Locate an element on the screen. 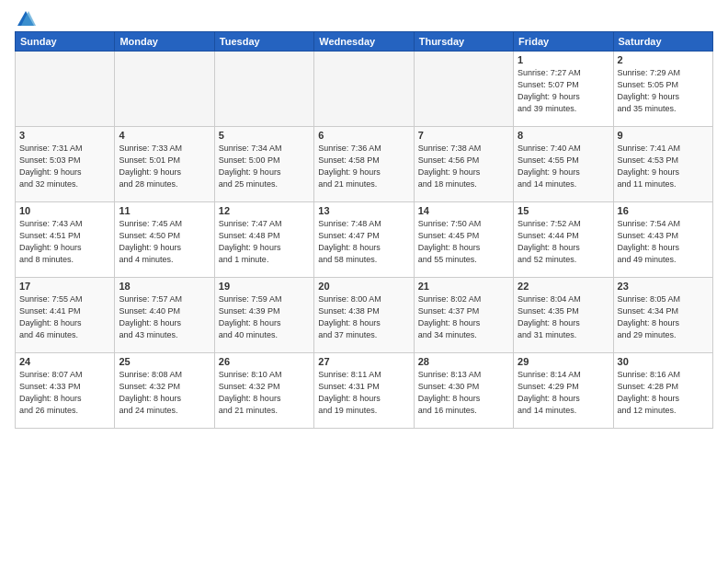 The height and width of the screenshot is (563, 728). day-info: Sunrise: 7:34 AM Sunset: 5:00 PM Dayligh… is located at coordinates (265, 167).